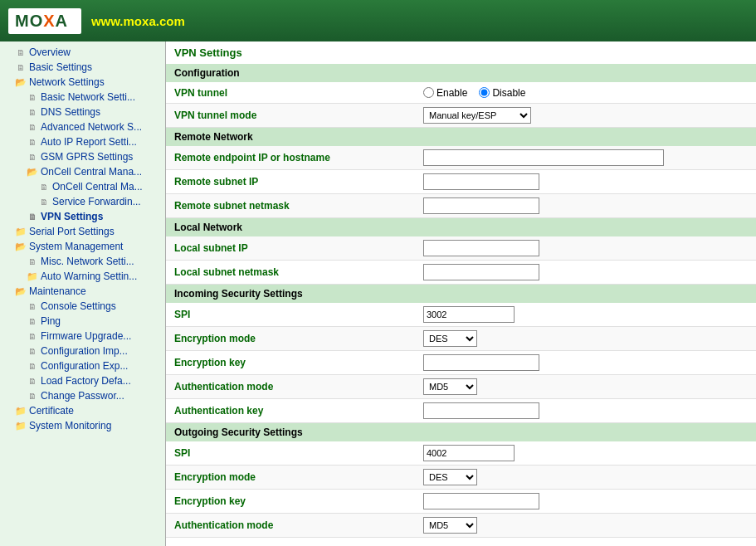 The image size is (756, 546). Describe the element at coordinates (83, 202) in the screenshot. I see `sidebar-item-service-forwarding: 🗎 Service Forwardin...` at that location.